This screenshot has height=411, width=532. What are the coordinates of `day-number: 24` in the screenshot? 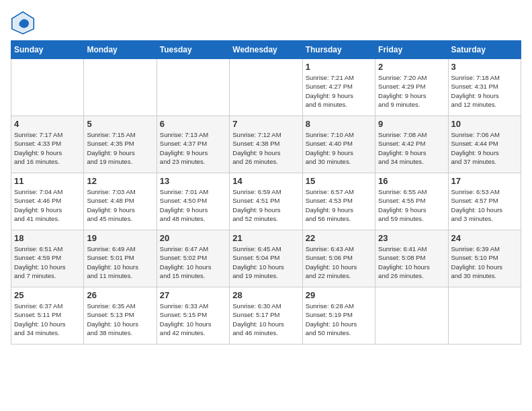 It's located at (485, 238).